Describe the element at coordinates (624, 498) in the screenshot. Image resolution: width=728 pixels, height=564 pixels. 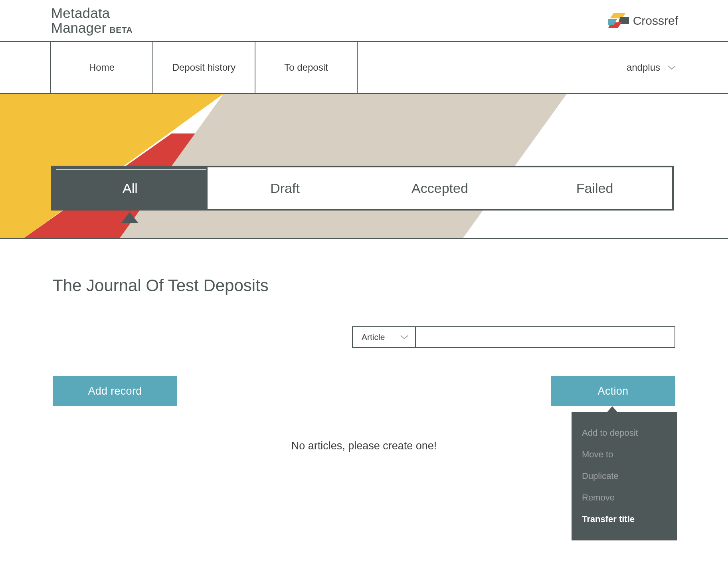
I see `action-item-remove: Remove` at that location.